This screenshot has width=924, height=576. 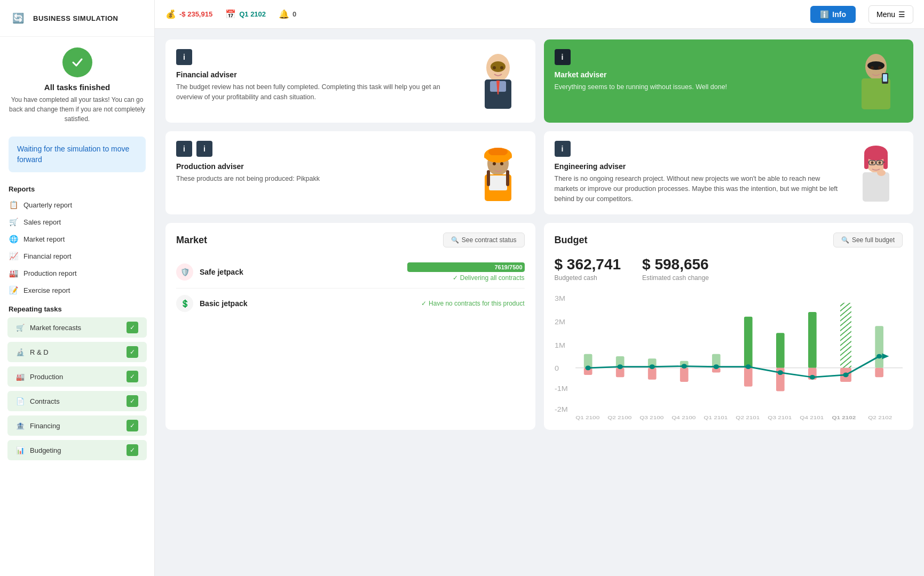 What do you see at coordinates (587, 417) in the screenshot?
I see `svg-text: Q1 2100` at bounding box center [587, 417].